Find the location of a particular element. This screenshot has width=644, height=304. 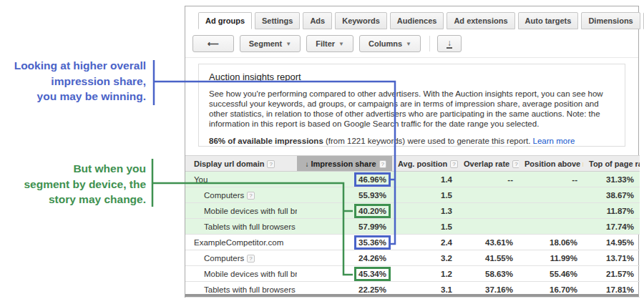

summary-bold: 86% of available impressions is located at coordinates (266, 141).